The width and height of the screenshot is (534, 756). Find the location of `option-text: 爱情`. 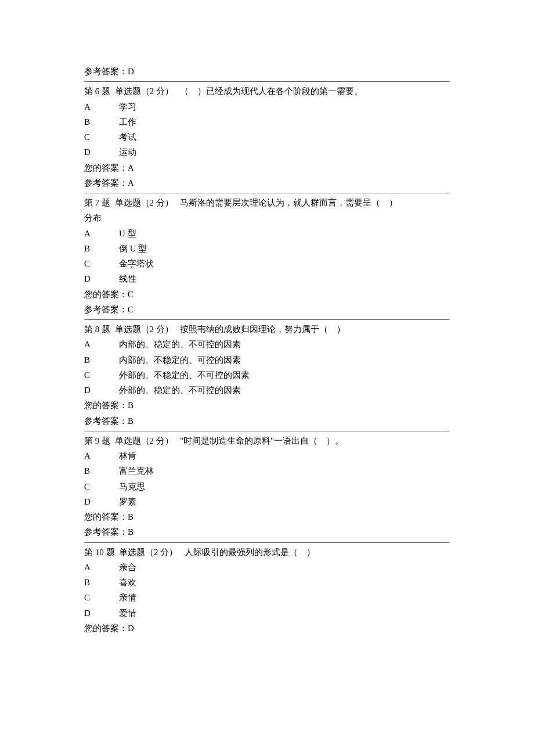

option-text: 爱情 is located at coordinates (284, 613).